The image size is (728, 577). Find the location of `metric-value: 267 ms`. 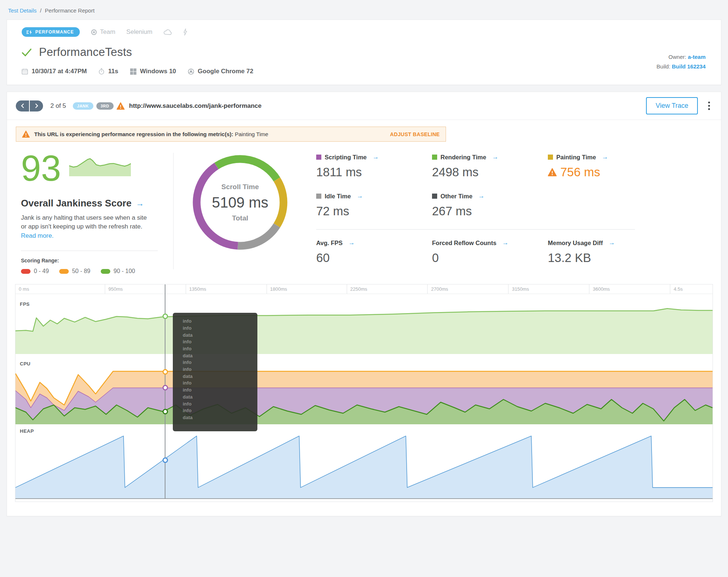

metric-value: 267 ms is located at coordinates (490, 211).